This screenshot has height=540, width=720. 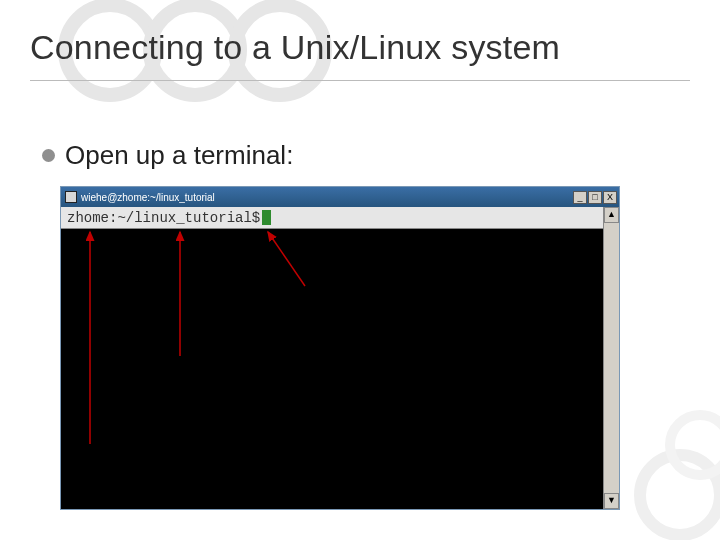 What do you see at coordinates (340, 197) in the screenshot?
I see `terminal-titlebar: wiehe@zhome:~/linux_tutorial _ □ X` at bounding box center [340, 197].